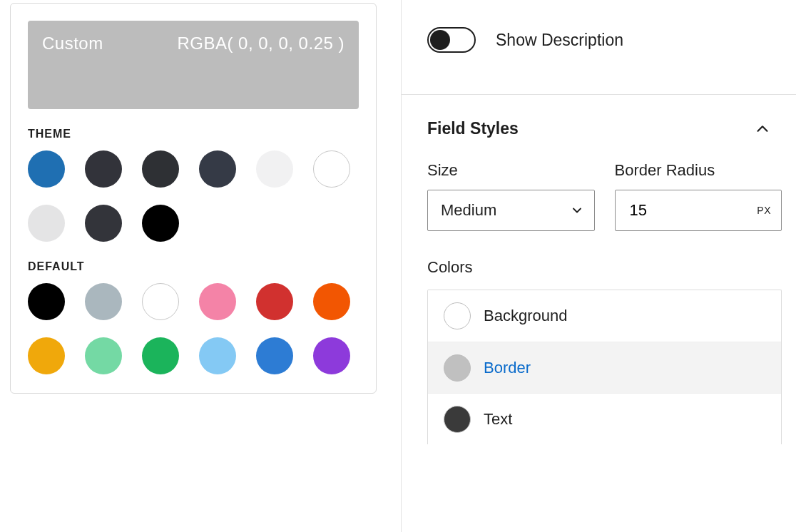  I want to click on custom-label: Custom, so click(73, 44).